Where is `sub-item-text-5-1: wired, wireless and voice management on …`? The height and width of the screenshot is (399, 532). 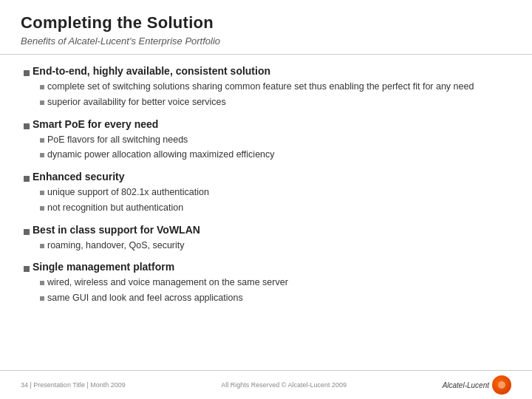 sub-item-text-5-1: wired, wireless and voice management on … is located at coordinates (168, 282).